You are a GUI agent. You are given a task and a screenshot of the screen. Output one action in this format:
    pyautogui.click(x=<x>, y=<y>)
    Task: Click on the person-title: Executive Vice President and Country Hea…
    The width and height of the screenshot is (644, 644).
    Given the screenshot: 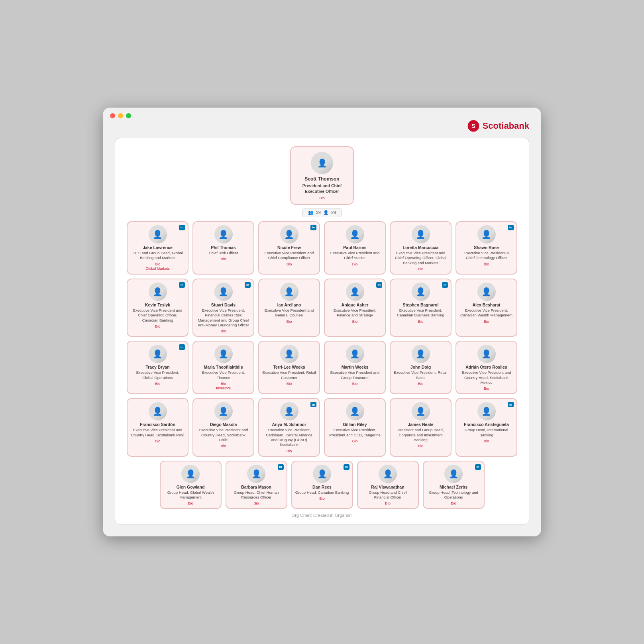 What is the action you would take?
    pyautogui.click(x=158, y=433)
    